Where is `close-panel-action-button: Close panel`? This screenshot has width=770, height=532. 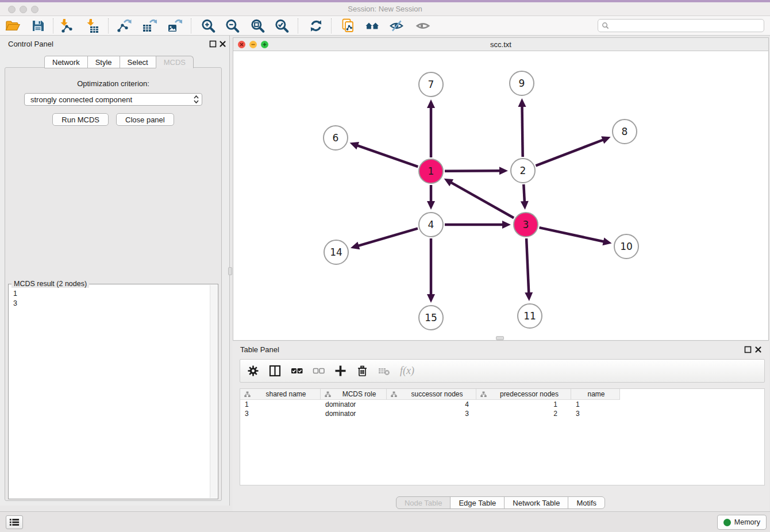 close-panel-action-button: Close panel is located at coordinates (145, 119).